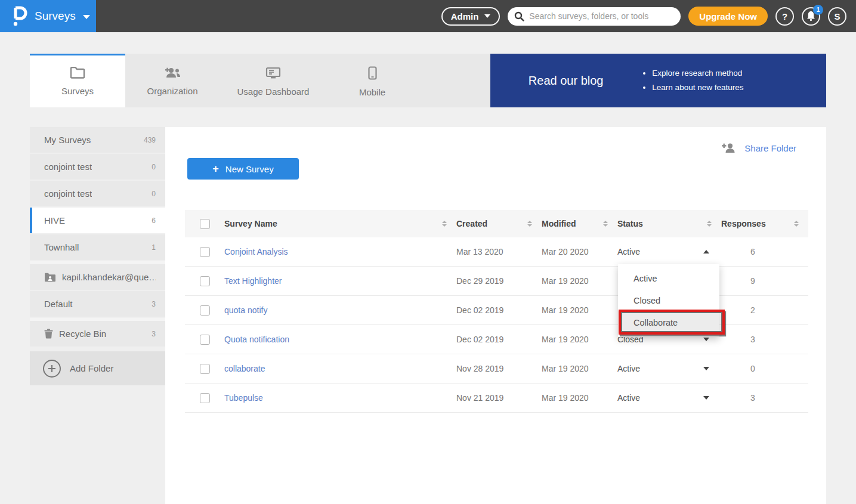  I want to click on survey-name-link: Conjoint Analysis, so click(257, 252).